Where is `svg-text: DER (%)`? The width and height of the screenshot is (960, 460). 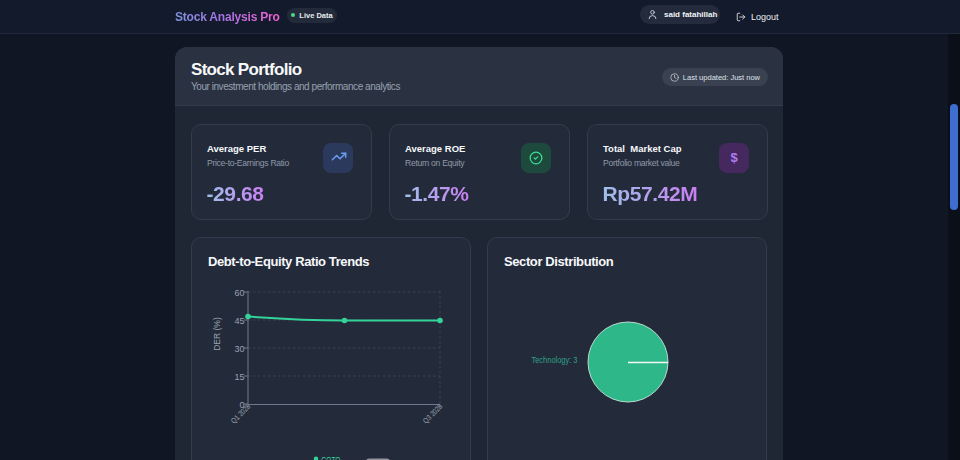 svg-text: DER (%) is located at coordinates (217, 334).